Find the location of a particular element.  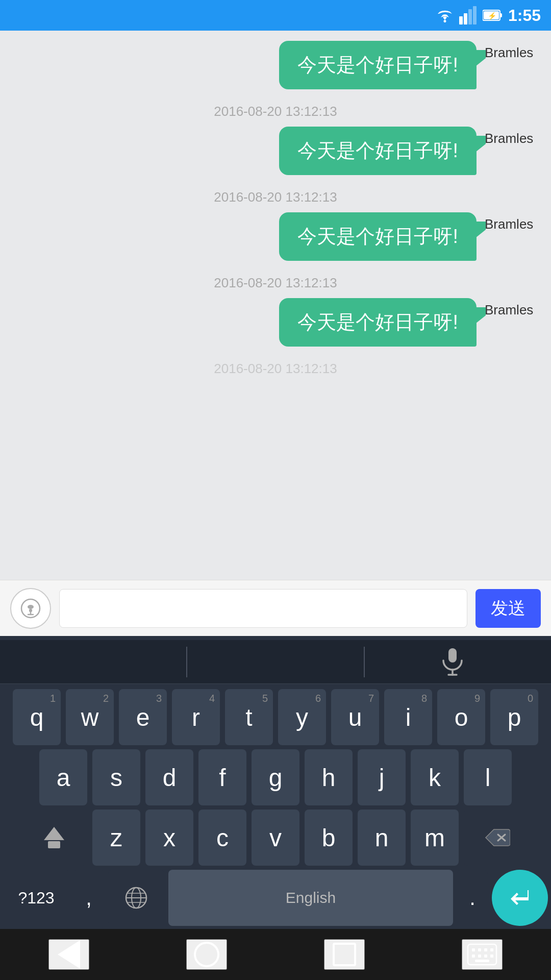

key-row-1: 1 q 2 w 3 e 4 r 5 t 6 y is located at coordinates (276, 717).